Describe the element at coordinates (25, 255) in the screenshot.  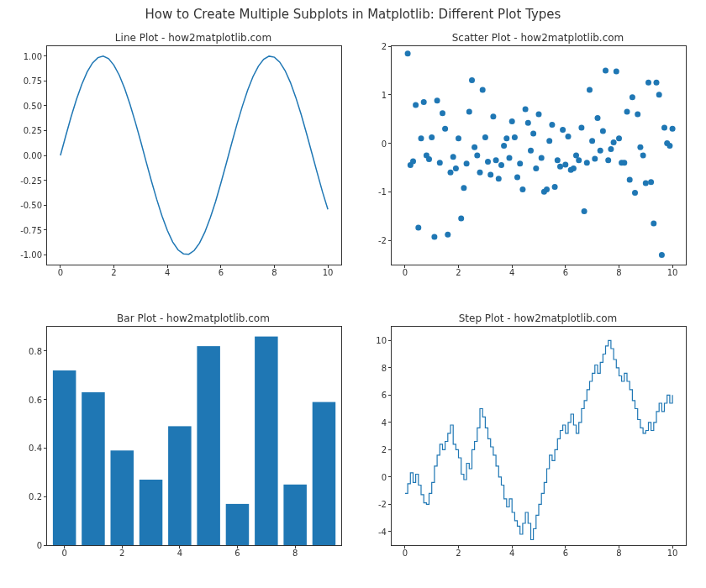
I see `ytick-label: -1.00` at that location.